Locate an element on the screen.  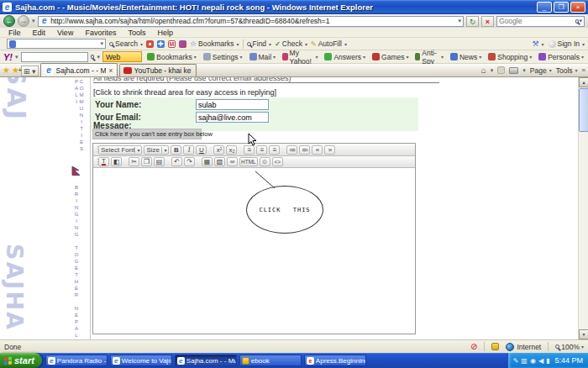
web-search-button: Web Search is located at coordinates (123, 57).